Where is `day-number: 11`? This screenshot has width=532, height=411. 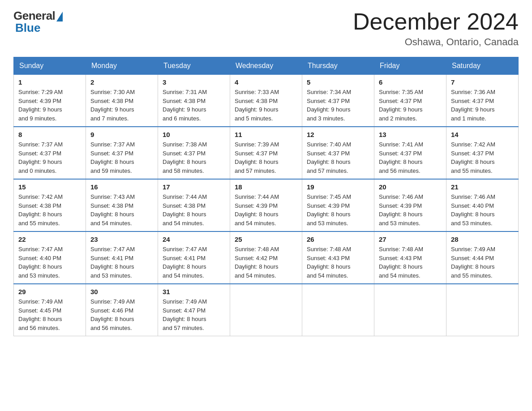
day-number: 11 is located at coordinates (266, 134).